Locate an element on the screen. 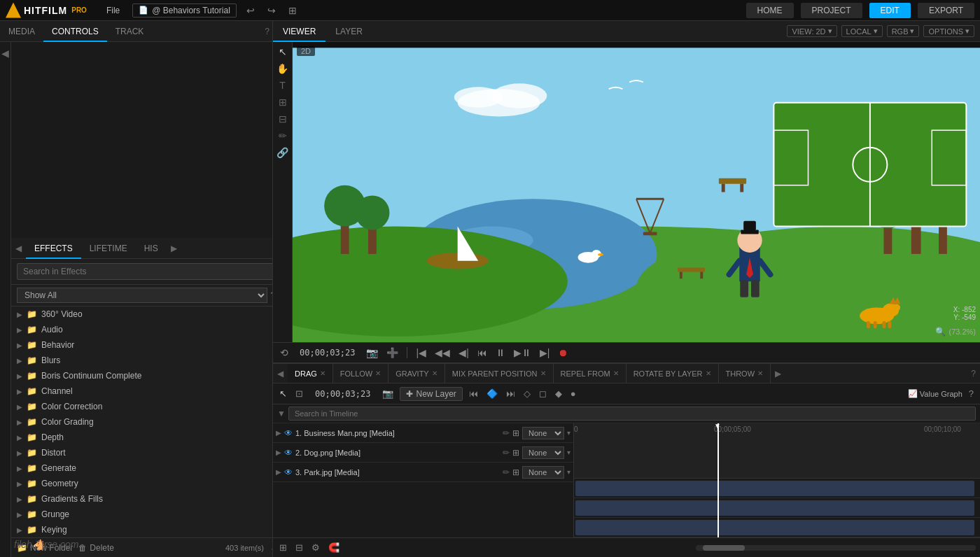  tl-filter-icon: ⊡ is located at coordinates (300, 393).